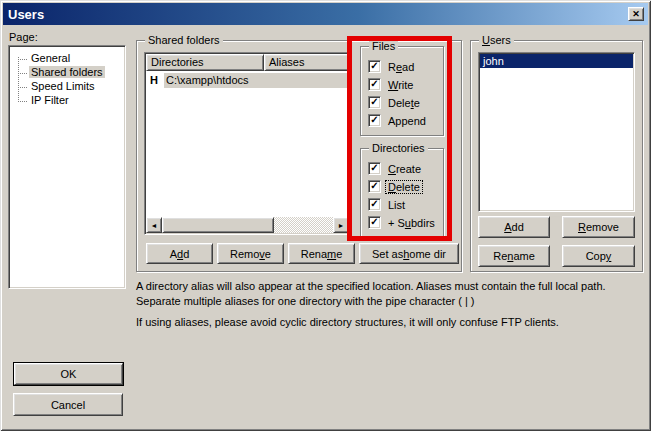  What do you see at coordinates (156, 80) in the screenshot?
I see `home-dir-marker: H` at bounding box center [156, 80].